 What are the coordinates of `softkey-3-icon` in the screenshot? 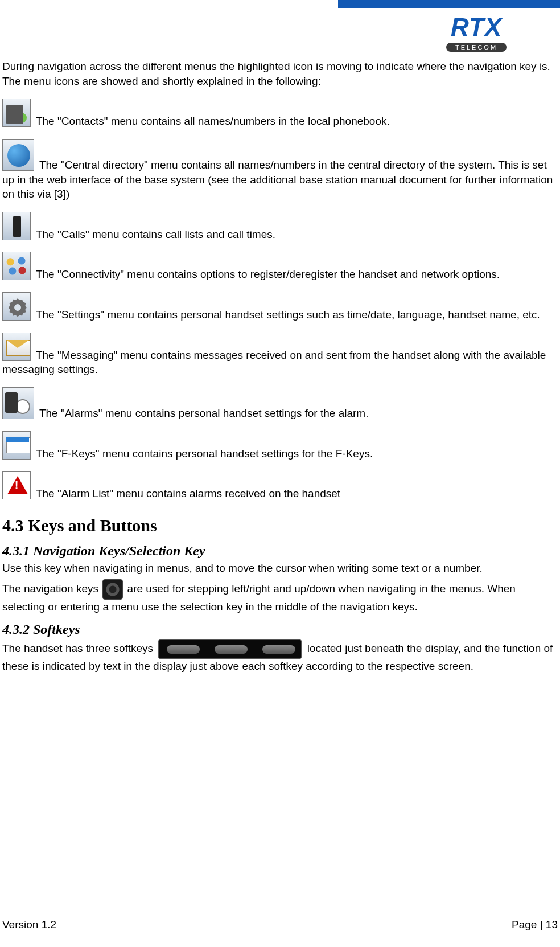 It's located at (279, 649).